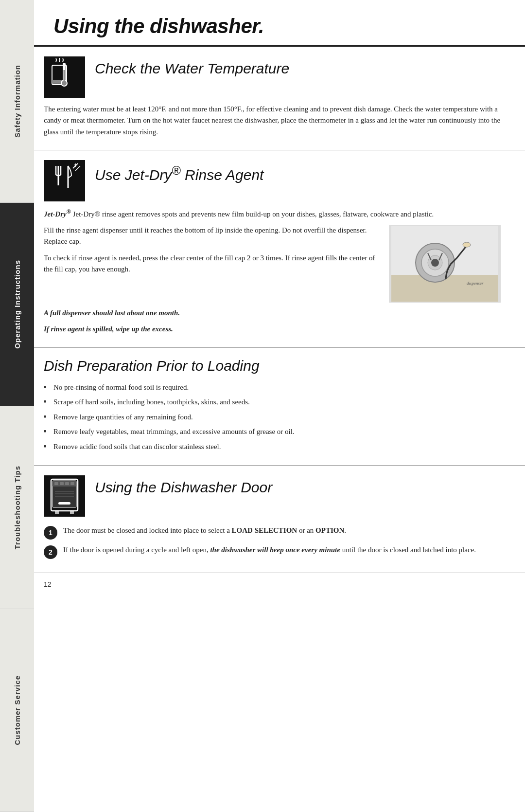  What do you see at coordinates (282, 550) in the screenshot?
I see `step-text-2: If the door is opened during a cycle and…` at bounding box center [282, 550].